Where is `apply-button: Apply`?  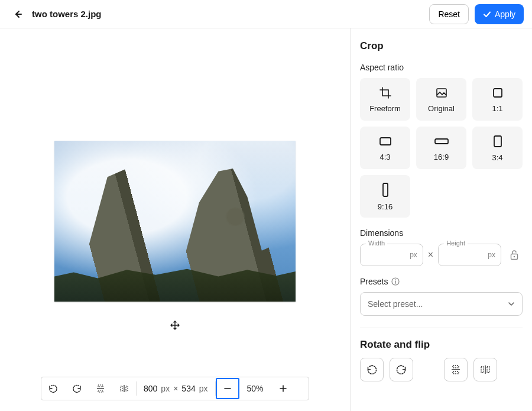
apply-button: Apply is located at coordinates (499, 14).